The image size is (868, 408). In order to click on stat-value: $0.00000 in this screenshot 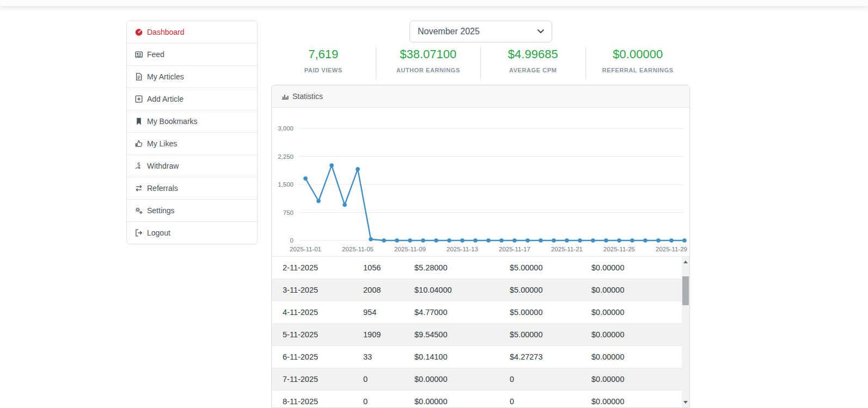, I will do `click(638, 54)`.